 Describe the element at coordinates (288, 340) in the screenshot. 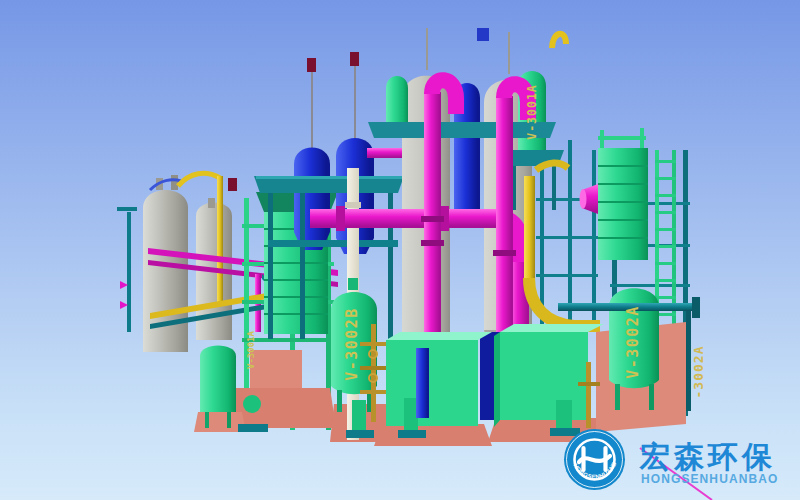

I see `rack-beam` at that location.